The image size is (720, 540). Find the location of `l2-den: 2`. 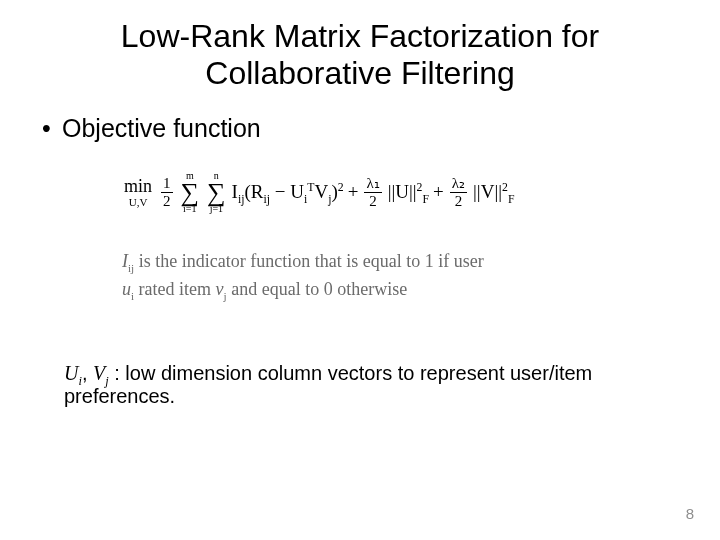

l2-den: 2 is located at coordinates (459, 202).